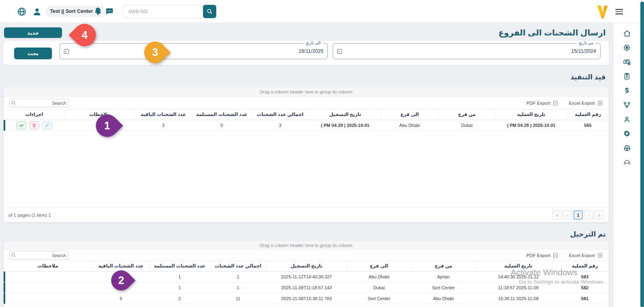 This screenshot has height=307, width=644. What do you see at coordinates (585, 276) in the screenshot?
I see `op-no-cell: 583` at bounding box center [585, 276].